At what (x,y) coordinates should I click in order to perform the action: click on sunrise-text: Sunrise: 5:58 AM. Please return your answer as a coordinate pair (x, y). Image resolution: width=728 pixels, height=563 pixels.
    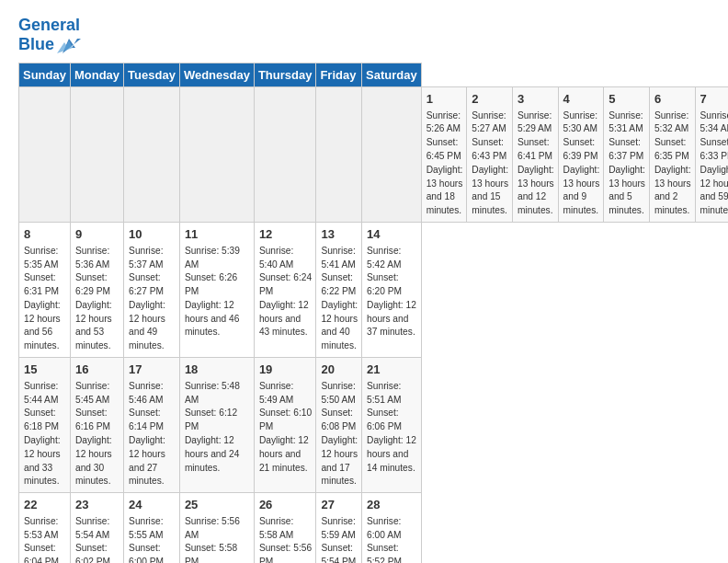
    Looking at the image, I should click on (276, 528).